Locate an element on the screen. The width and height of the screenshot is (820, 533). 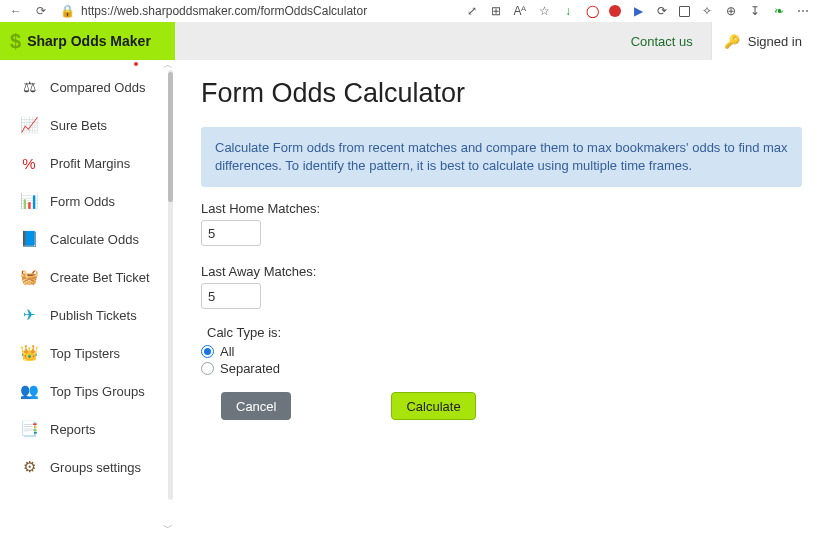
sidebar-scroll-down-icon: ﹀ is located at coordinates (168, 527).